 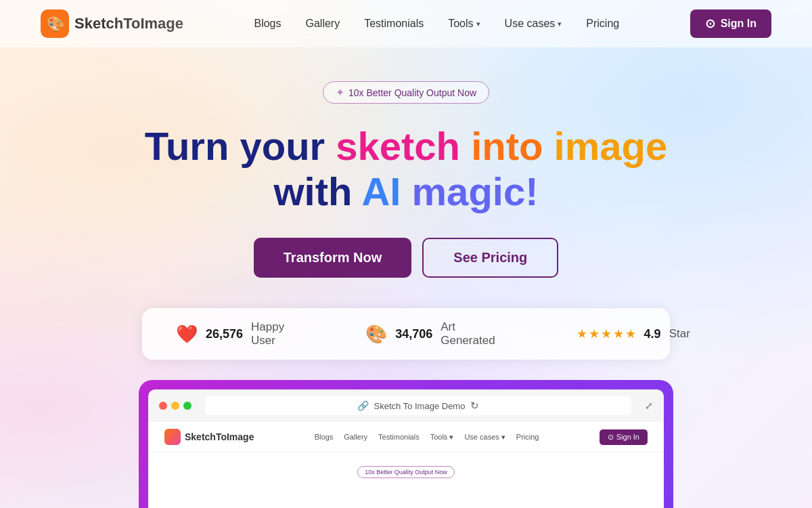 I want to click on sign-in-icon: ⊙, so click(x=710, y=24).